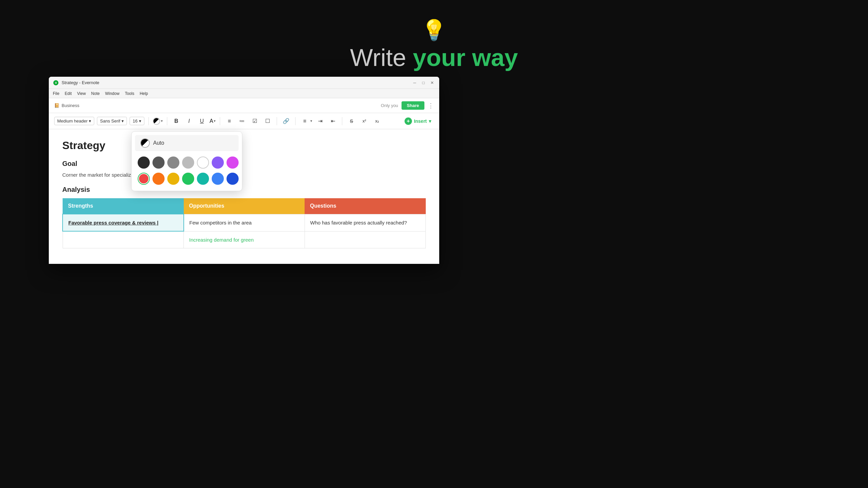 The image size is (868, 488). What do you see at coordinates (434, 58) in the screenshot?
I see `hero-title: Write your way` at bounding box center [434, 58].